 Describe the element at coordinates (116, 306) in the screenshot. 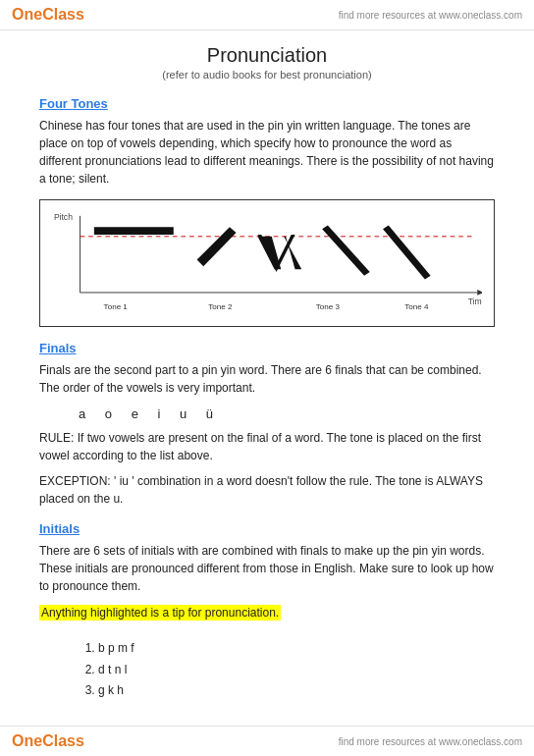

I see `svg-text: Tone 1` at that location.